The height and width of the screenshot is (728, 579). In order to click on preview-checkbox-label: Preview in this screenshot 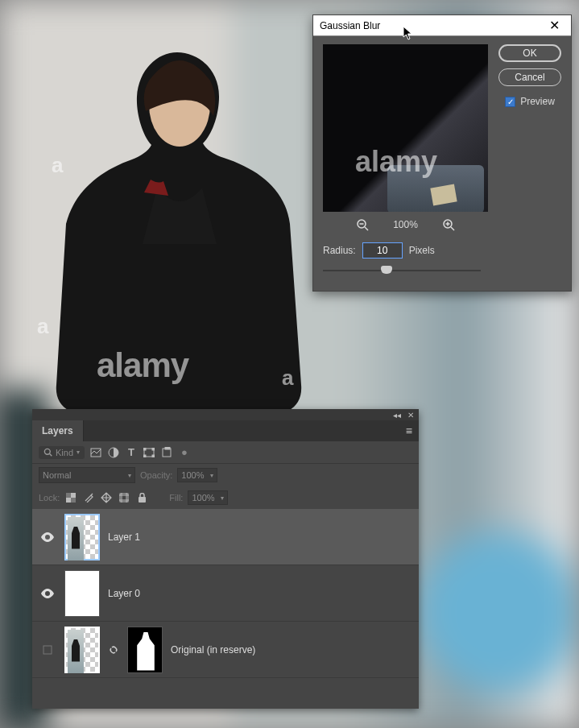, I will do `click(538, 101)`.